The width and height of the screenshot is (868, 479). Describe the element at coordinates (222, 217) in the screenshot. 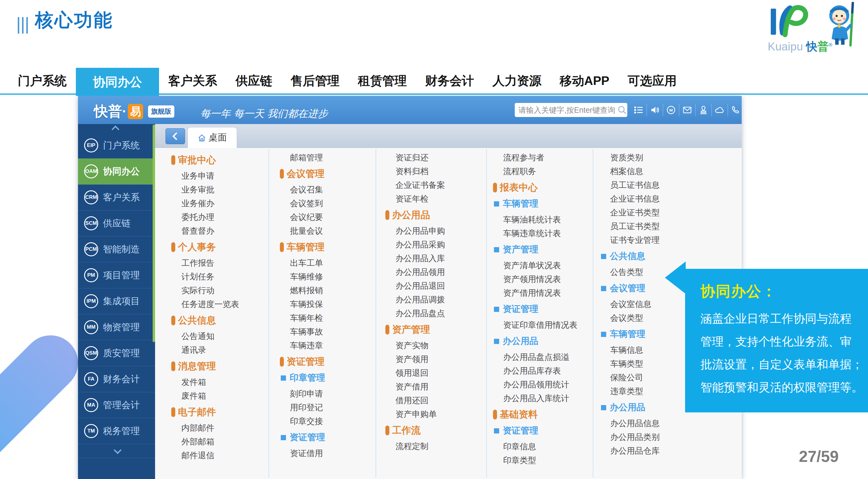

I see `menu-item: 委托办理` at that location.